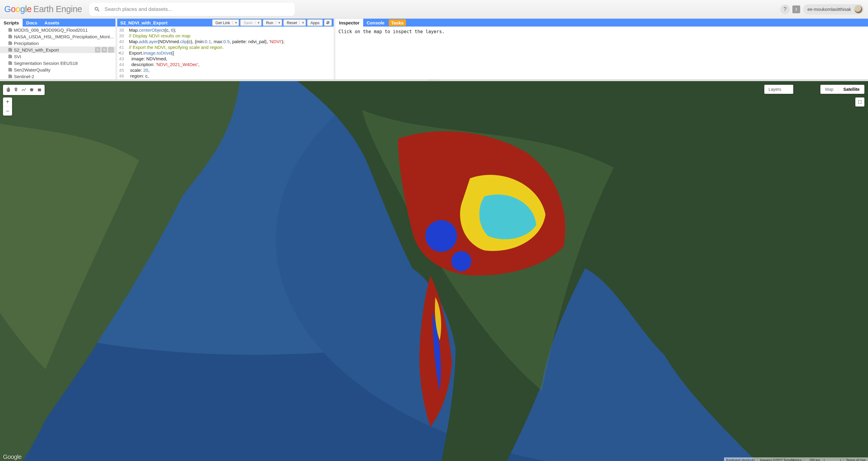 This screenshot has width=868, height=461. What do you see at coordinates (58, 63) in the screenshot?
I see `script-item: Segmentation Session EEUS18` at bounding box center [58, 63].